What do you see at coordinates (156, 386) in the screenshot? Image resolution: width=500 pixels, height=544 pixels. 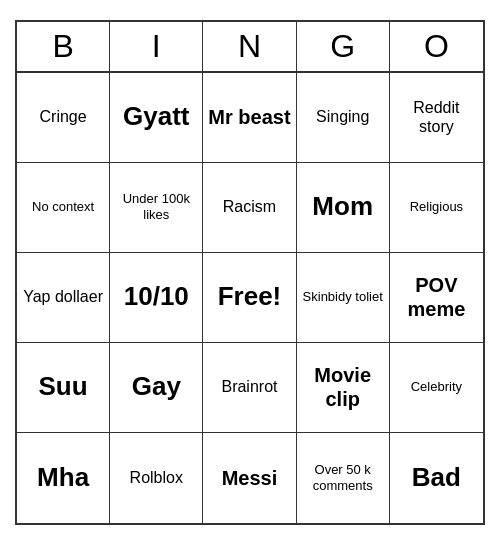 I see `cell-text: Gay` at bounding box center [156, 386].